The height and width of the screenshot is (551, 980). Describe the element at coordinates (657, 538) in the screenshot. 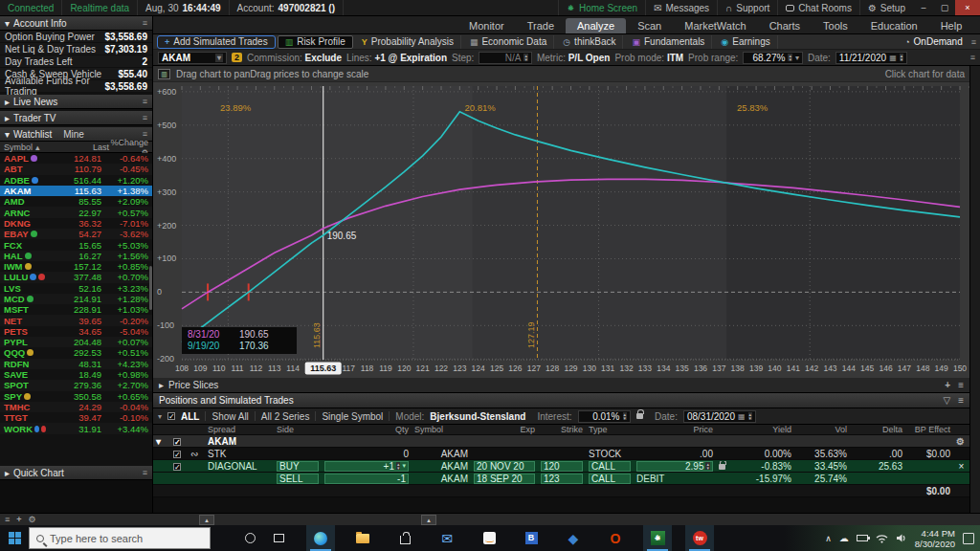

I see `thinkorswim-button: ++` at that location.